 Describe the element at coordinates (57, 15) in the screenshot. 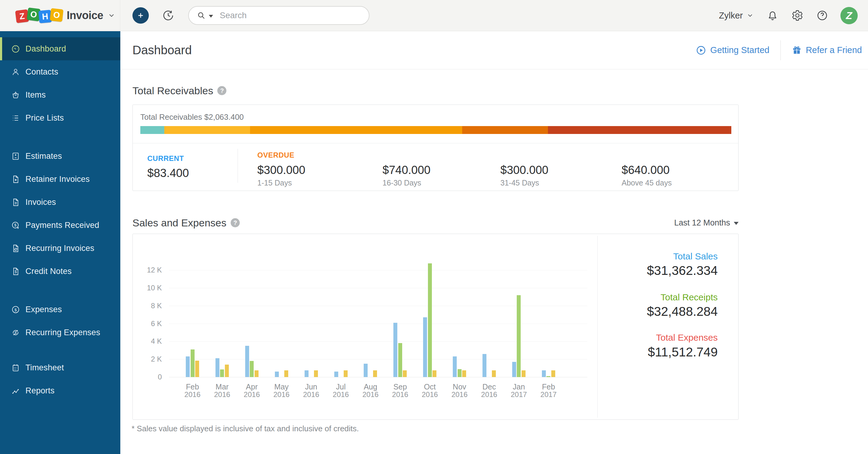

I see `logo-tile: O` at that location.